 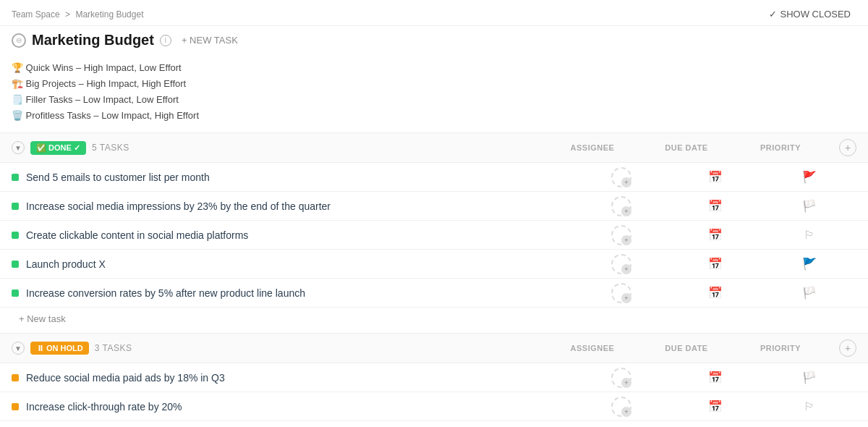 I want to click on table-row: Increase conversion rates by 5% after ne…, so click(x=434, y=293).